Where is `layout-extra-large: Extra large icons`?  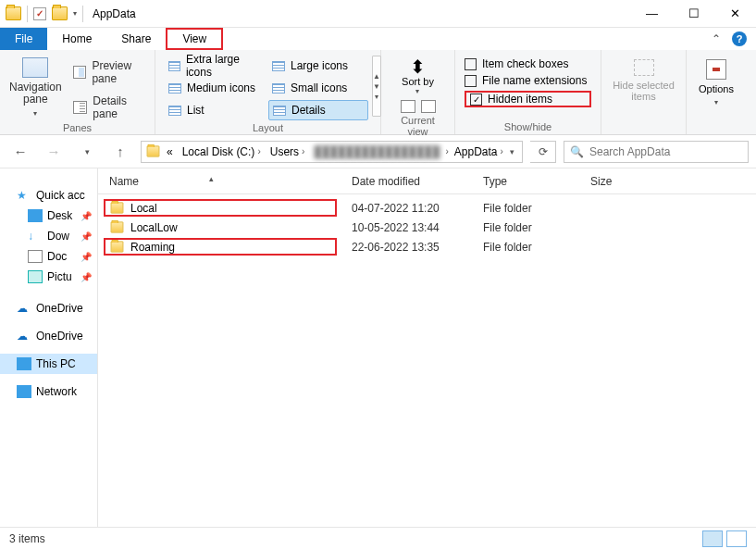 layout-extra-large: Extra large icons is located at coordinates (215, 66).